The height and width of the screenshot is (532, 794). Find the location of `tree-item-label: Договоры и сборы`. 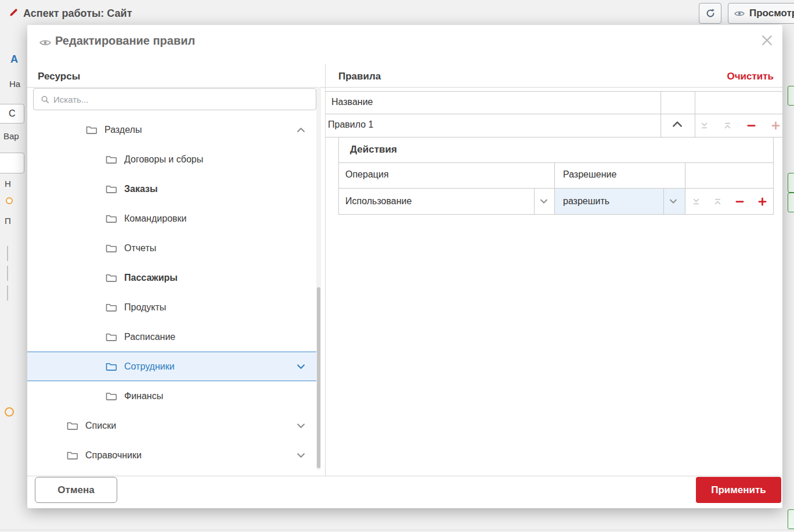

tree-item-label: Договоры и сборы is located at coordinates (164, 160).